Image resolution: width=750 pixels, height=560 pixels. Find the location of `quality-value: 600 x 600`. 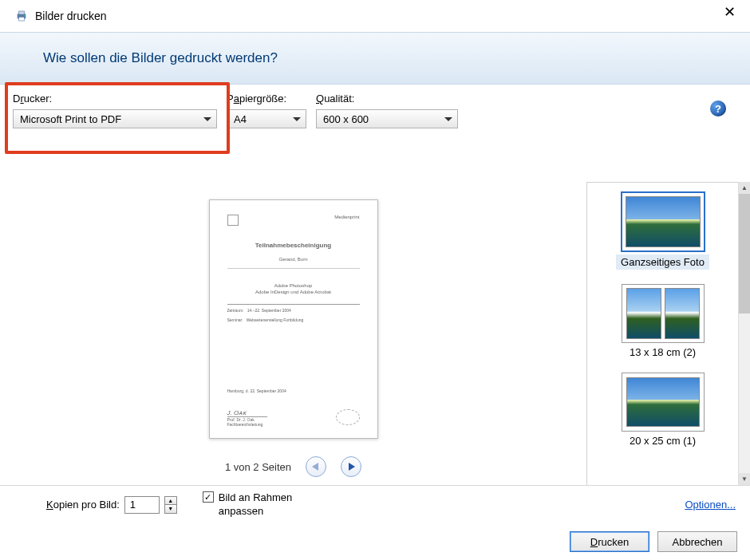

quality-value: 600 x 600 is located at coordinates (346, 120).